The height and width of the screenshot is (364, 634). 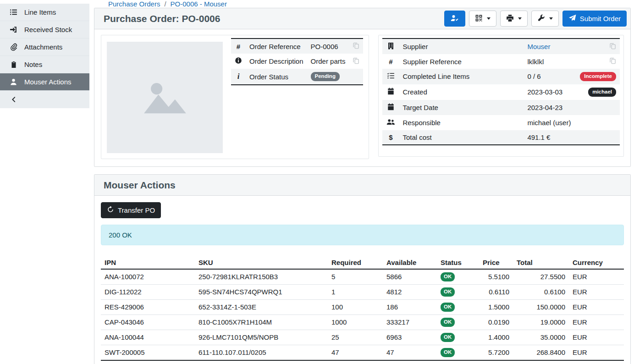 I want to click on detail-value: 2023-04-23, so click(x=550, y=107).